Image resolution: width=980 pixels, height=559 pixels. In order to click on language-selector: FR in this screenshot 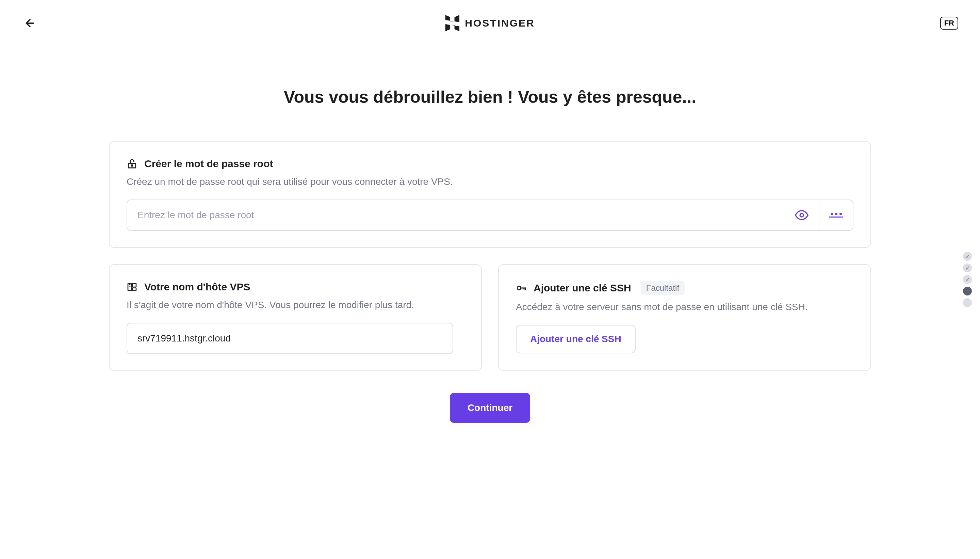, I will do `click(949, 23)`.